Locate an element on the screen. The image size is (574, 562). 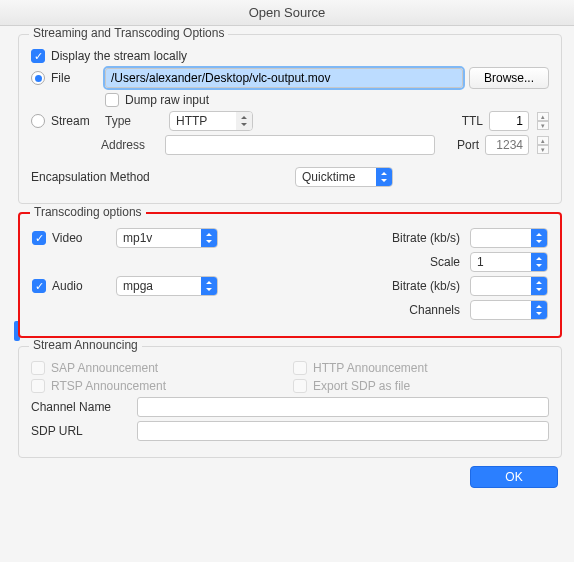
channel-name-label: Channel Name is located at coordinates (81, 407).